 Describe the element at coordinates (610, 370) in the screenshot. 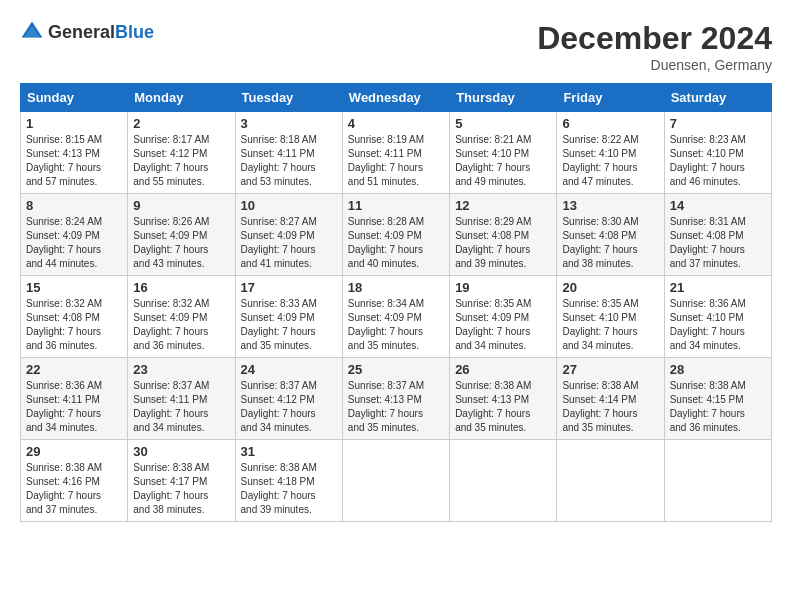

I see `day-number: 27` at that location.